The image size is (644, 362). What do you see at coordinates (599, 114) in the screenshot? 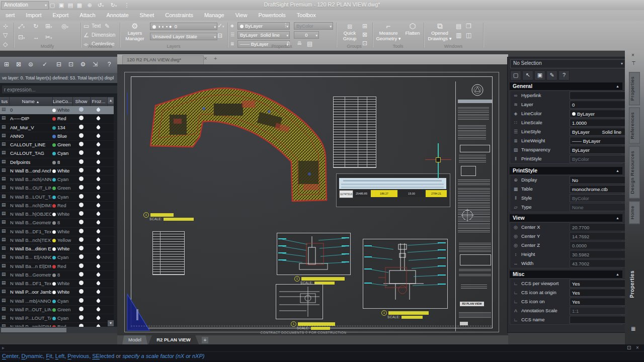
I see `property-row-value: ByLayer ▾` at bounding box center [599, 114].